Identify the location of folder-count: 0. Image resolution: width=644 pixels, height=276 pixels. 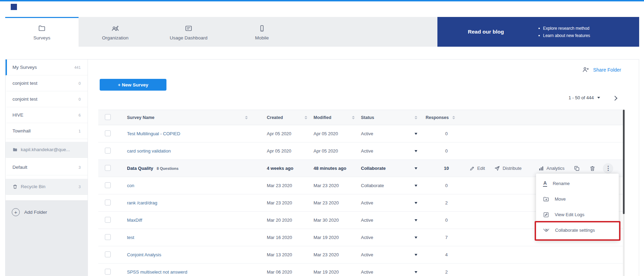
(80, 83).